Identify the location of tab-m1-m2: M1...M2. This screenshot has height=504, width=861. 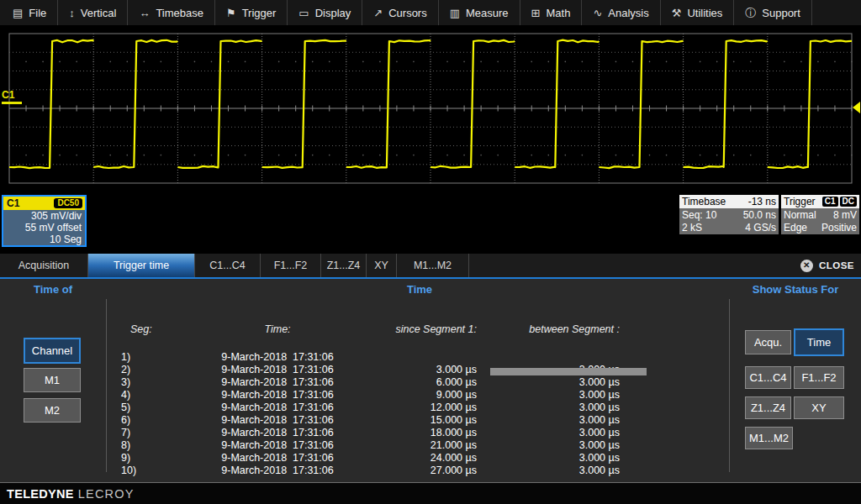
(433, 265).